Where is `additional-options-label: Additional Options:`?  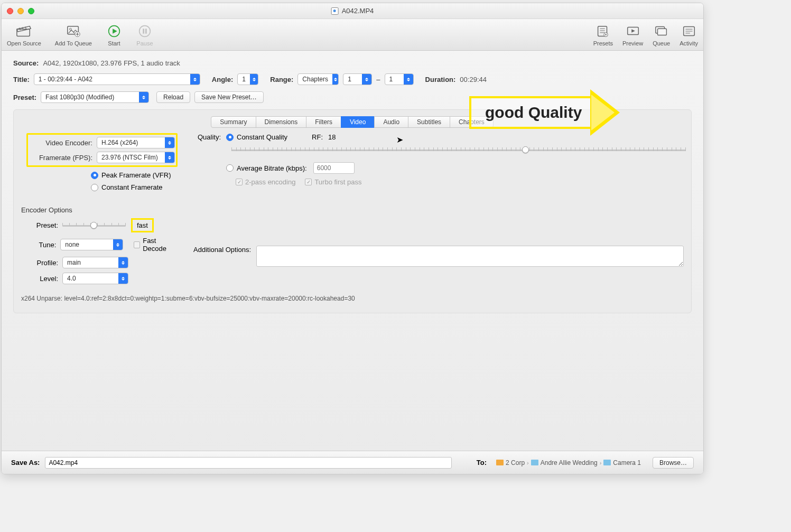 additional-options-label: Additional Options: is located at coordinates (222, 249).